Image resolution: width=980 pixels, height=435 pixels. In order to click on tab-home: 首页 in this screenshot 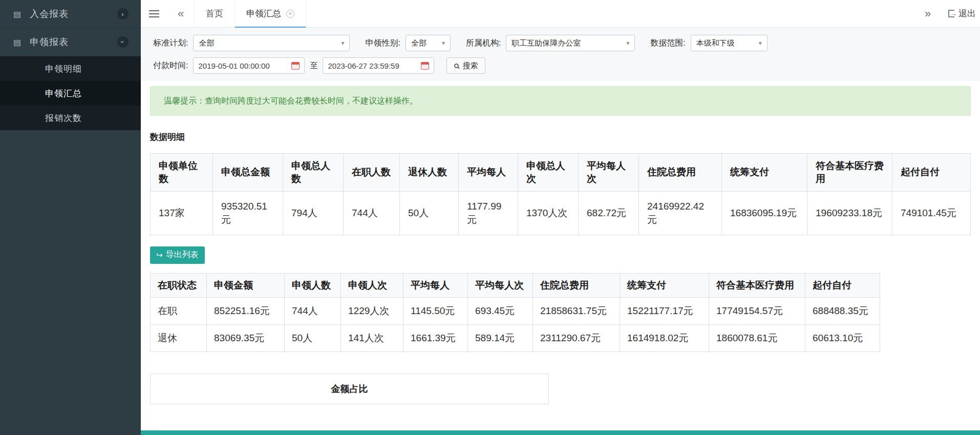, I will do `click(215, 13)`.